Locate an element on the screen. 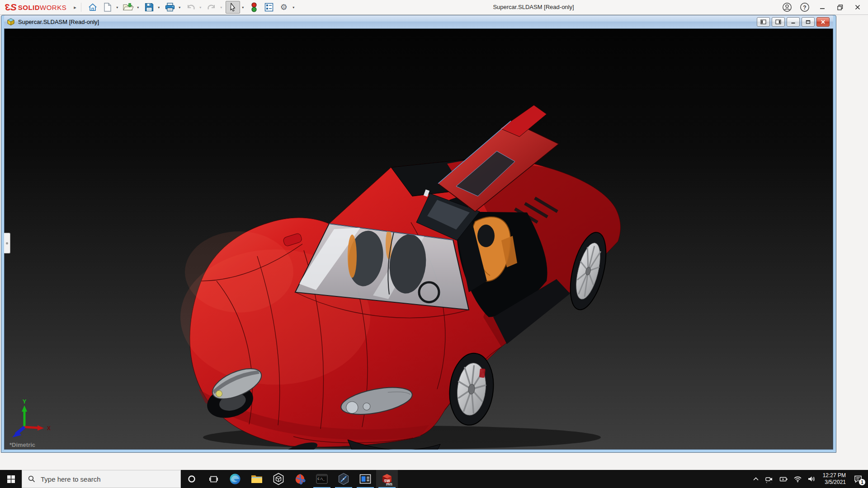 Image resolution: width=868 pixels, height=488 pixels. start-button is located at coordinates (11, 479).